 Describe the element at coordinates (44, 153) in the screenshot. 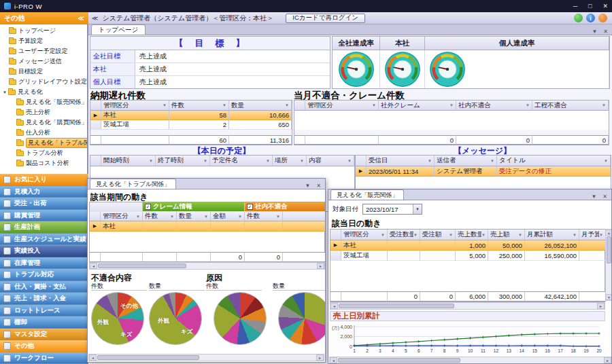

I see `tree-item: トラブル分析` at that location.